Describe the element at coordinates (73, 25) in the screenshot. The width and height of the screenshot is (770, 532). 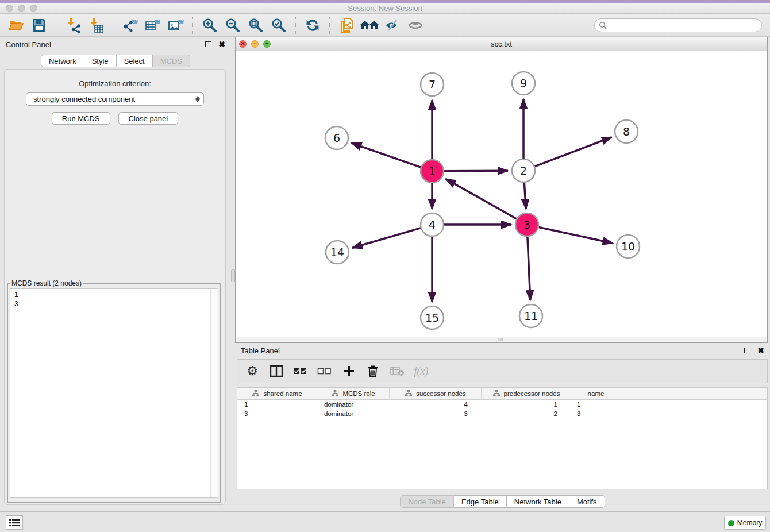
I see `import-network-button` at that location.